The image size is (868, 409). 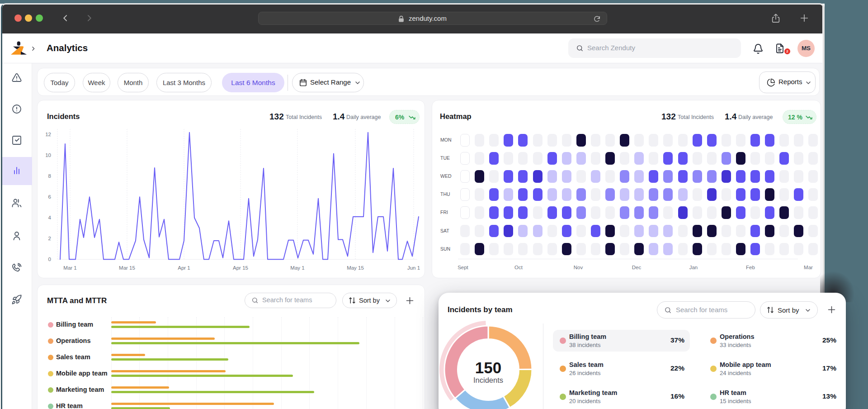 I want to click on svg-text: Apr 15, so click(x=241, y=268).